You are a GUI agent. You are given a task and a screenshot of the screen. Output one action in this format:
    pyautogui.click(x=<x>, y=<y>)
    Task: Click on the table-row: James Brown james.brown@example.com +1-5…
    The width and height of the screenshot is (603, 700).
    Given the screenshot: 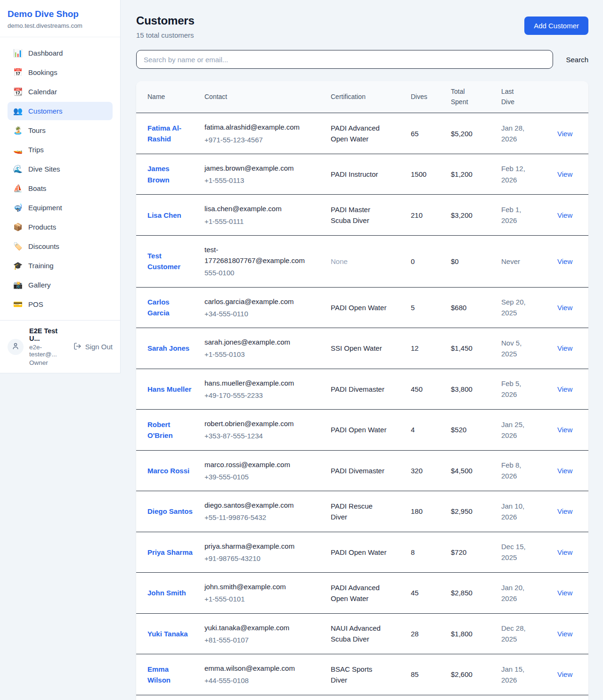 What is the action you would take?
    pyautogui.click(x=362, y=174)
    